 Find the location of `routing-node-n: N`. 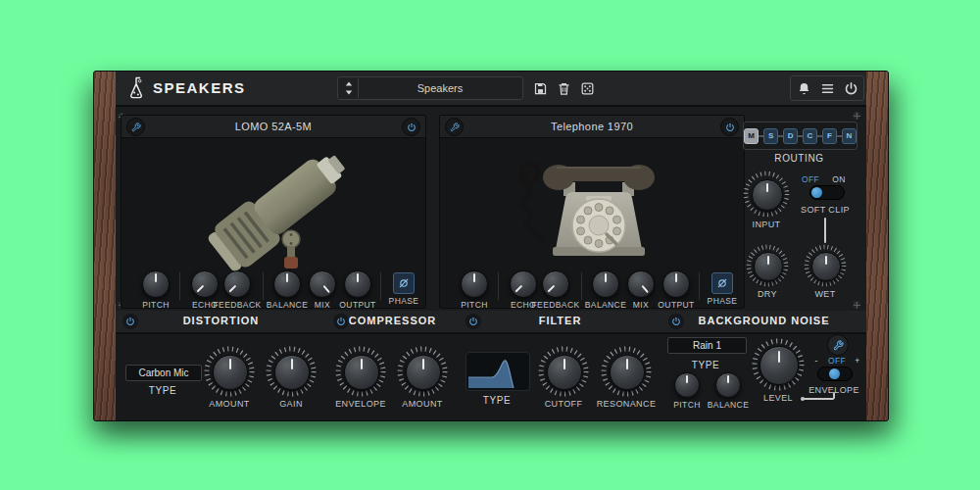

routing-node-n: N is located at coordinates (849, 136).